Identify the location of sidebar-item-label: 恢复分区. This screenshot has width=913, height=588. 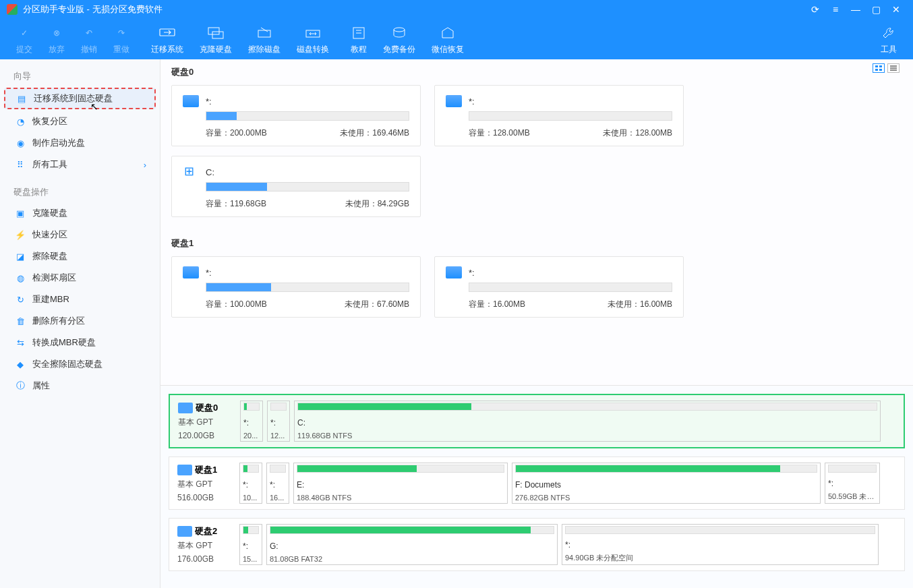
(50, 121).